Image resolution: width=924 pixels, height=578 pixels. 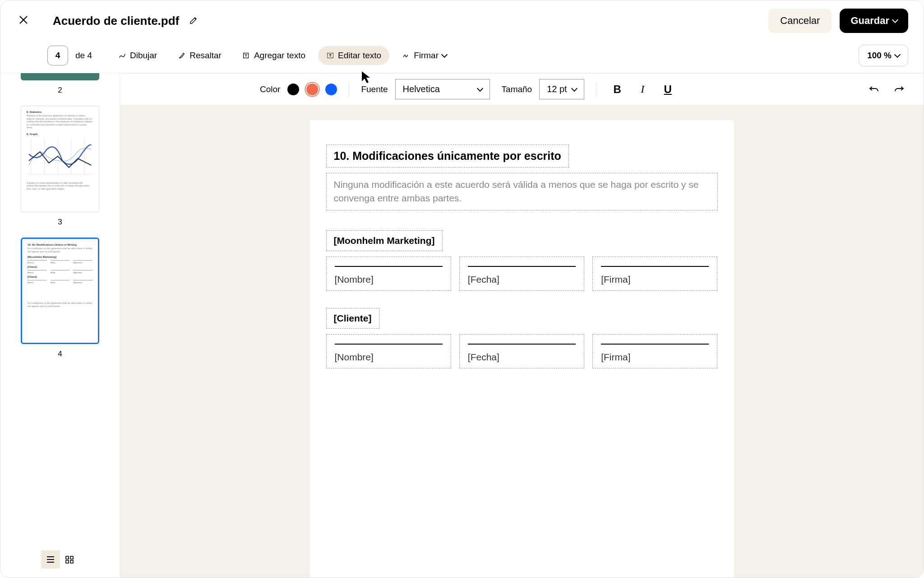 I want to click on thumbnail-label-3: 3, so click(x=60, y=222).